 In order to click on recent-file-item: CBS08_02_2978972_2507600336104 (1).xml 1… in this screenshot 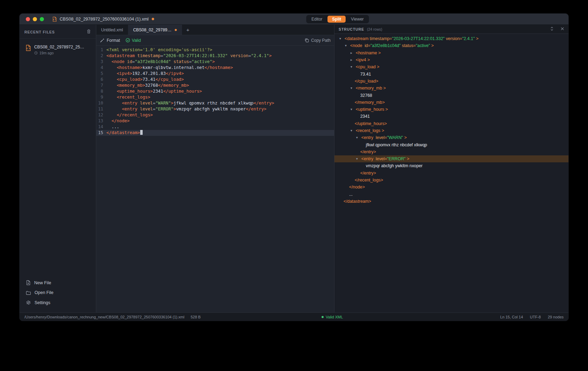, I will do `click(58, 50)`.